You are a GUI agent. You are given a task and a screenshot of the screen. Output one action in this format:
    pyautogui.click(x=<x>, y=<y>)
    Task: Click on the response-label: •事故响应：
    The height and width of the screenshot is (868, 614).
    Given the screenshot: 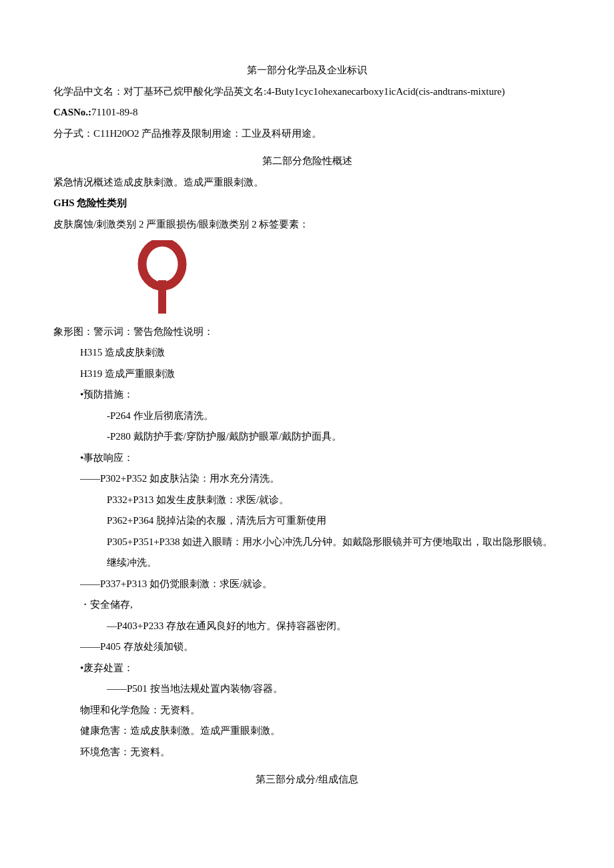 What is the action you would take?
    pyautogui.click(x=307, y=458)
    